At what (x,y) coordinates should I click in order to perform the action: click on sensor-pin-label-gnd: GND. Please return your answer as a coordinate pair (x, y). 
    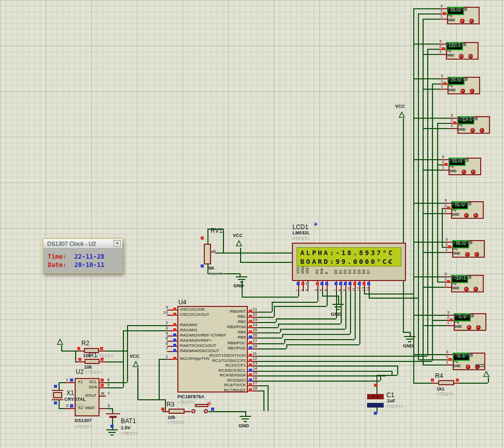
    Looking at the image, I should click on (452, 90).